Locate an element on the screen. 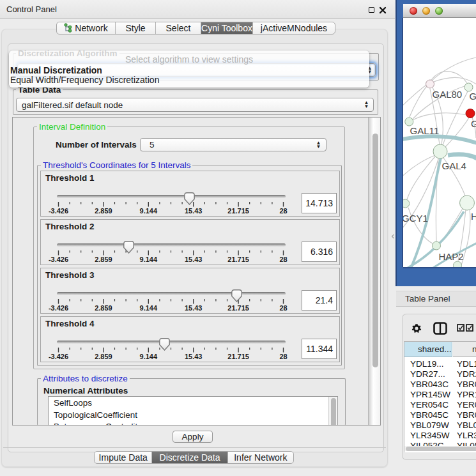 The height and width of the screenshot is (476, 476). svg-text: GCY1 is located at coordinates (415, 219).